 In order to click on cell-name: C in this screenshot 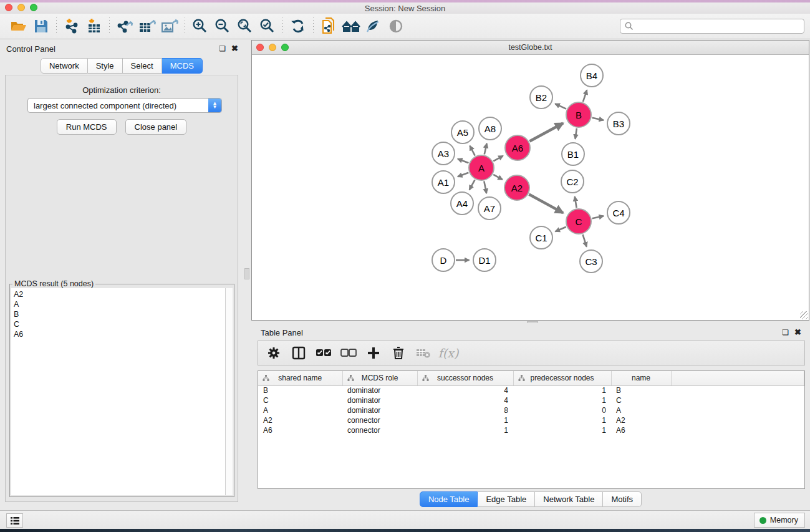, I will do `click(641, 400)`.